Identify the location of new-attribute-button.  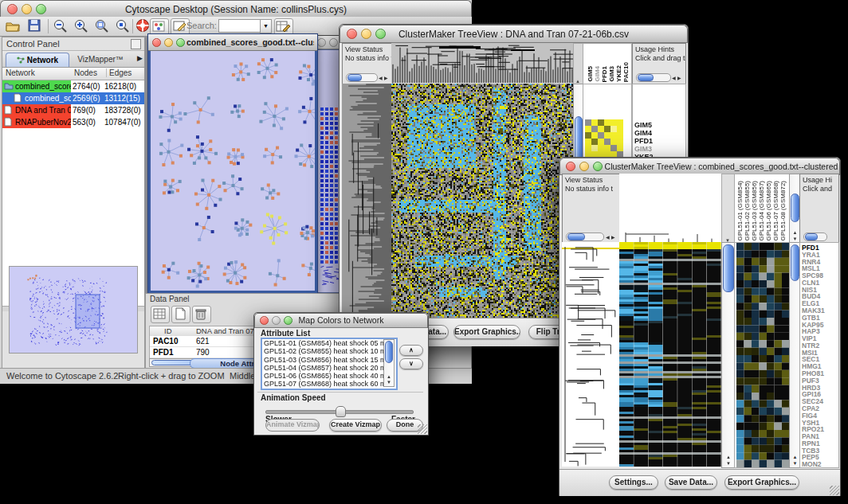
(181, 315).